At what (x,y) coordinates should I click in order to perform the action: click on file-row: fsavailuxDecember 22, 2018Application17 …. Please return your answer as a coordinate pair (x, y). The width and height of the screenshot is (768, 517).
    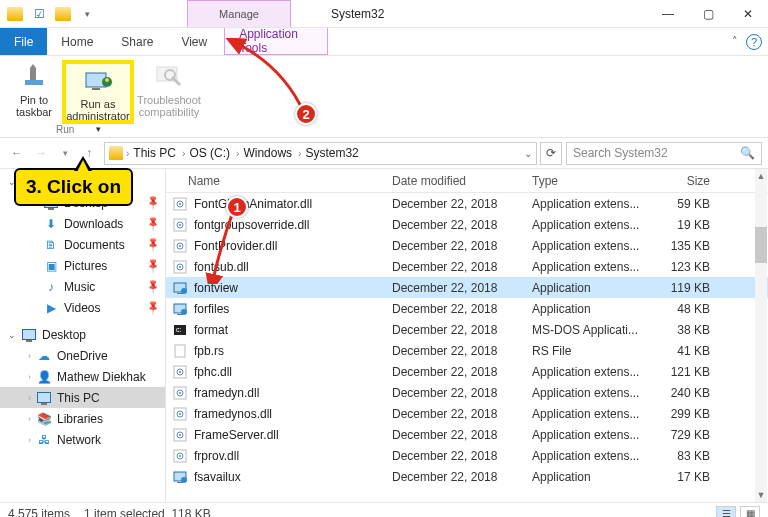
    Looking at the image, I should click on (467, 476).